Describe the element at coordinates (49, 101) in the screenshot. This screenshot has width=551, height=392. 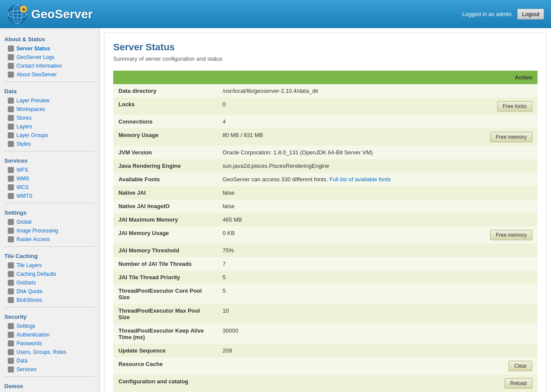
I see `sidebar-item-layer-preview: Layer Preview` at that location.